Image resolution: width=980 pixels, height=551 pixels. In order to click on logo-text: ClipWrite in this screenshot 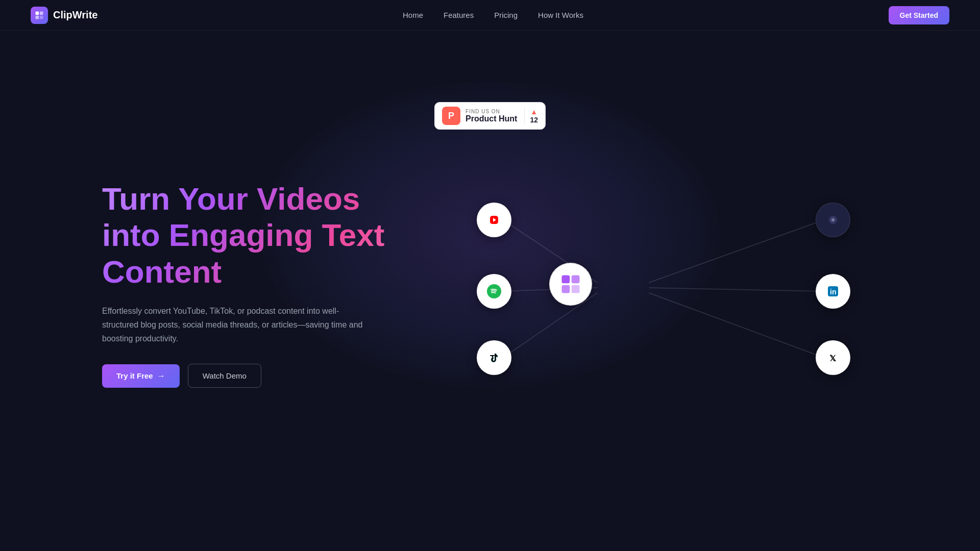, I will do `click(76, 15)`.